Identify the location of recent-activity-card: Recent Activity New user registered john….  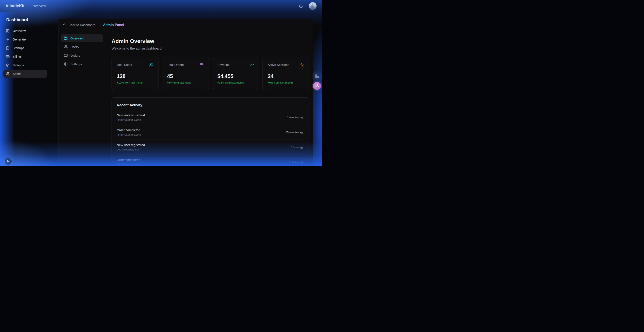
(210, 132).